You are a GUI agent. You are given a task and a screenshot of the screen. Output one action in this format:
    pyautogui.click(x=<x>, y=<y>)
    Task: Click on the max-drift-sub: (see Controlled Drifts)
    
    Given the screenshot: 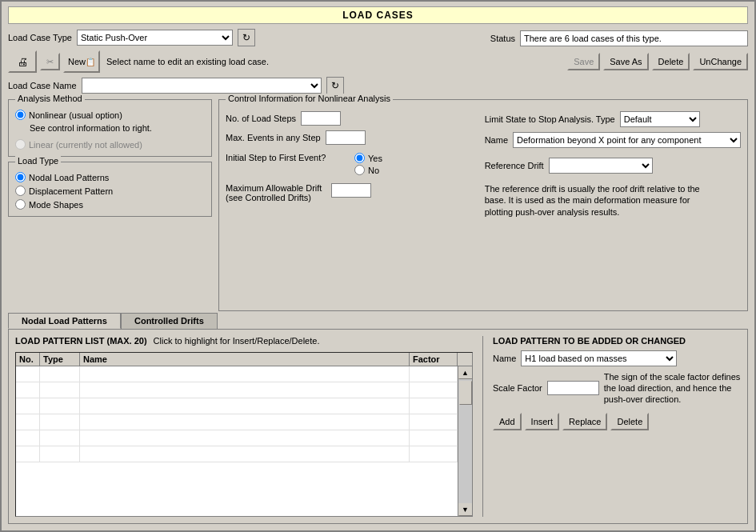 What is the action you would take?
    pyautogui.click(x=274, y=198)
    